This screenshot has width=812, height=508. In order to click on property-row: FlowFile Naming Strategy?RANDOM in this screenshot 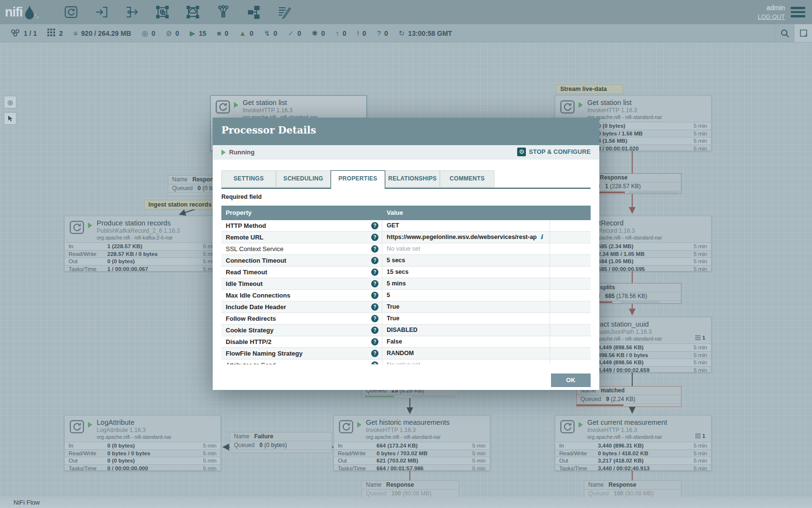, I will do `click(406, 354)`.